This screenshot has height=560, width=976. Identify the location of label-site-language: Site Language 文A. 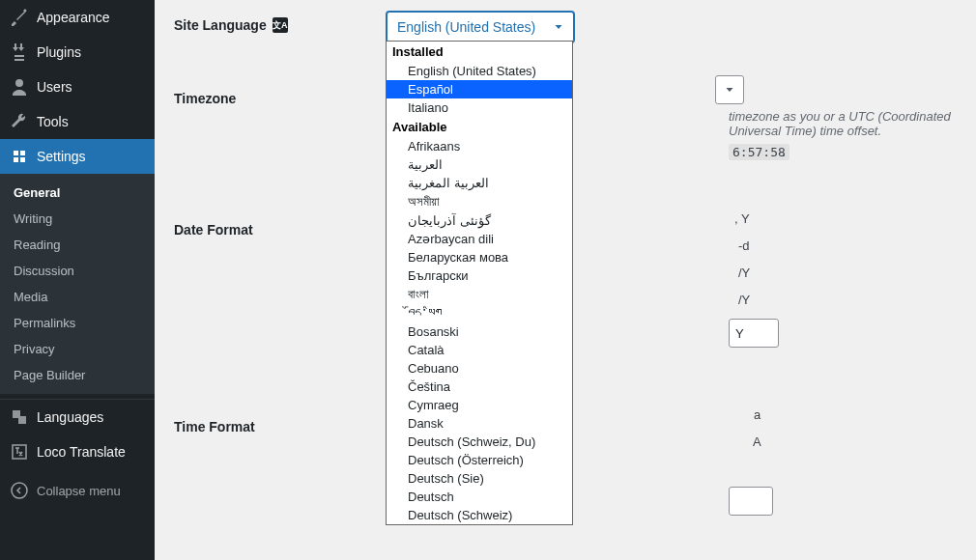
(280, 22).